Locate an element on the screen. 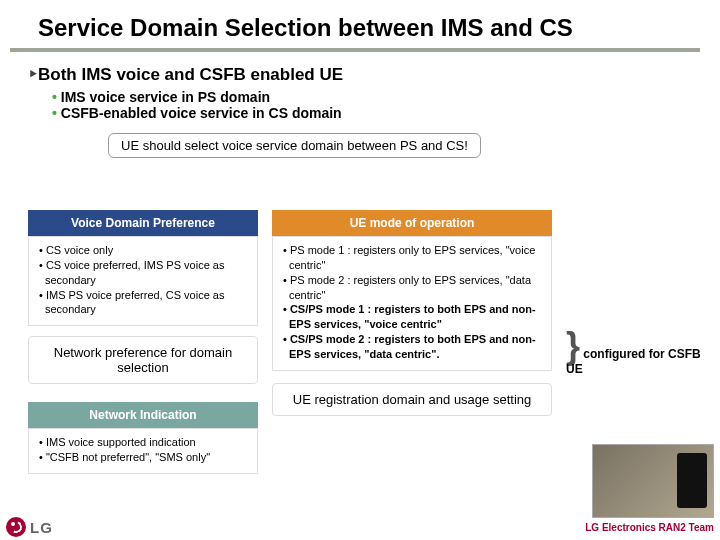 Image resolution: width=720 pixels, height=540 pixels. footer-team: LG Electronics RAN2 Team is located at coordinates (650, 528).